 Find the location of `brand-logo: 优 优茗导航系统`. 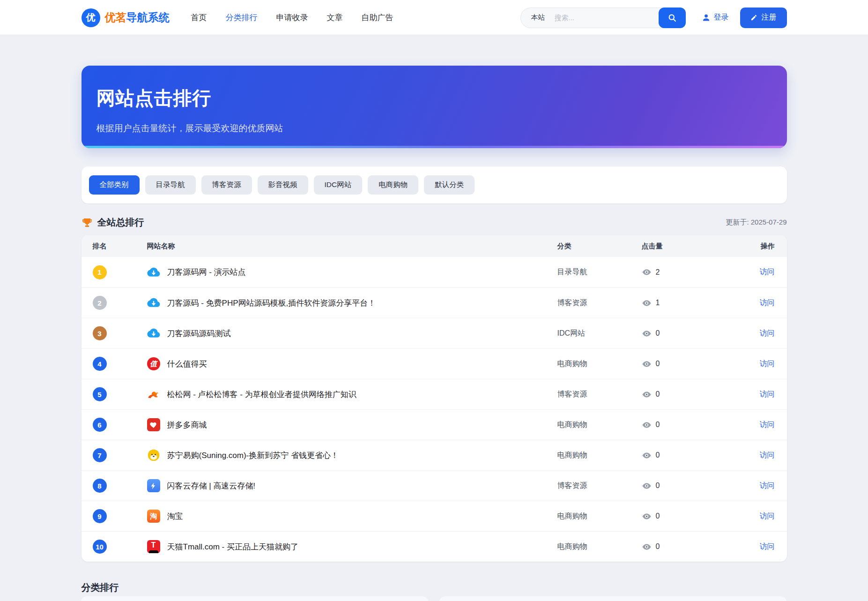

brand-logo: 优 优茗导航系统 is located at coordinates (126, 18).